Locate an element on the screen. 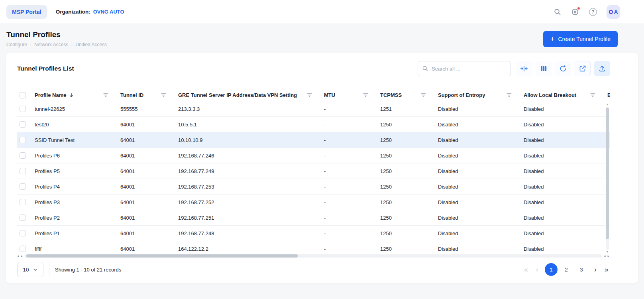 This screenshot has width=644, height=299. column-header-gre-ip: GRE Tunnel Server IP Address/Data VPN Se… is located at coordinates (251, 95).